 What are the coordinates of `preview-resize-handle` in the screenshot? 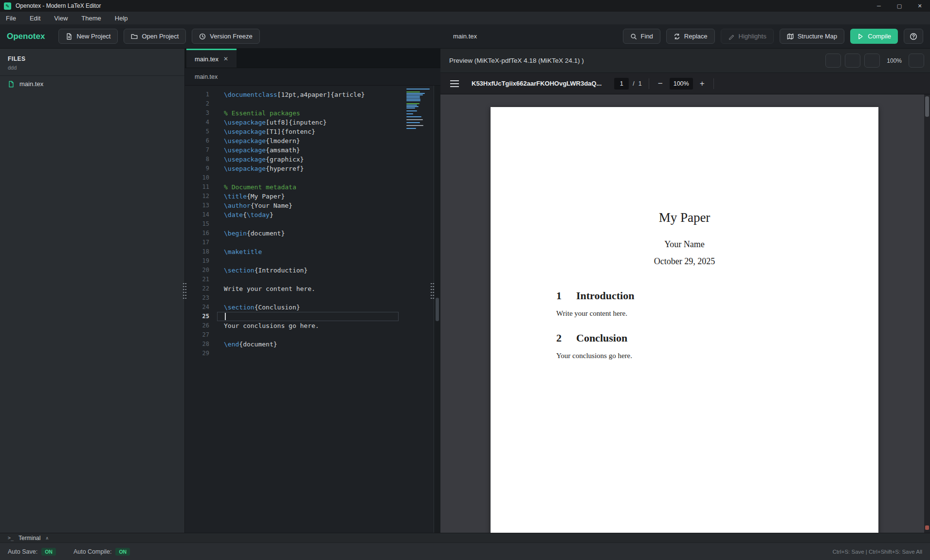 It's located at (432, 291).